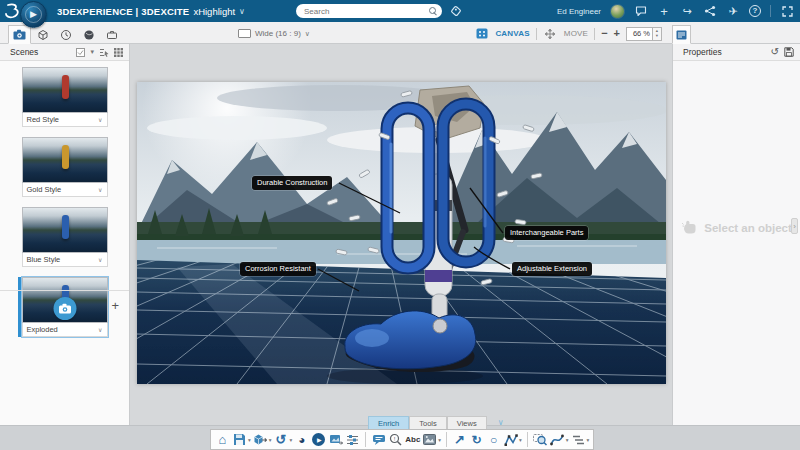 The image size is (800, 450). I want to click on add-icon: +, so click(664, 11).